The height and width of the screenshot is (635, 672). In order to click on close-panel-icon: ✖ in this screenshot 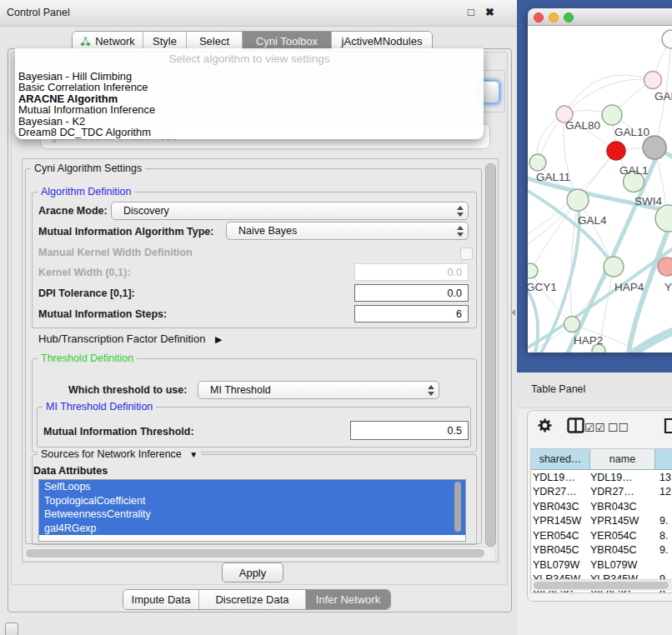, I will do `click(490, 12)`.